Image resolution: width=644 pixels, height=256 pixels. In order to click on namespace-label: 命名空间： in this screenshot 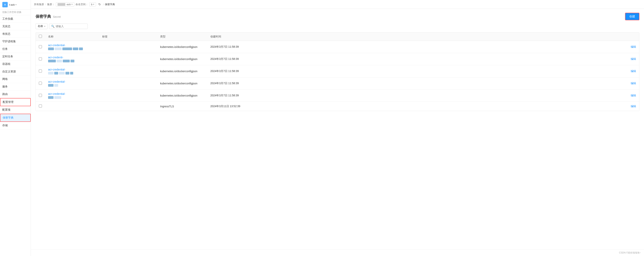, I will do `click(82, 4)`.